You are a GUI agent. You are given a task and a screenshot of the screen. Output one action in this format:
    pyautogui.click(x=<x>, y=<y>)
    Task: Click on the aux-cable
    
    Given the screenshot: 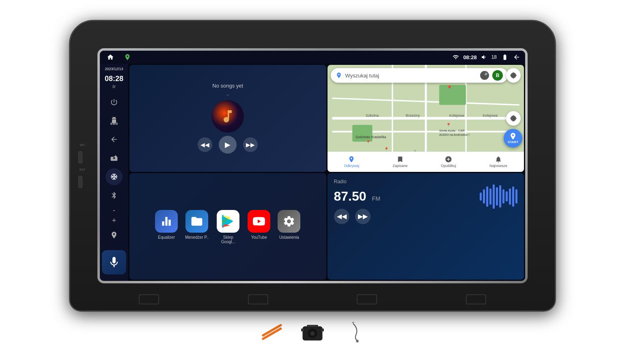 What is the action you would take?
    pyautogui.click(x=353, y=332)
    